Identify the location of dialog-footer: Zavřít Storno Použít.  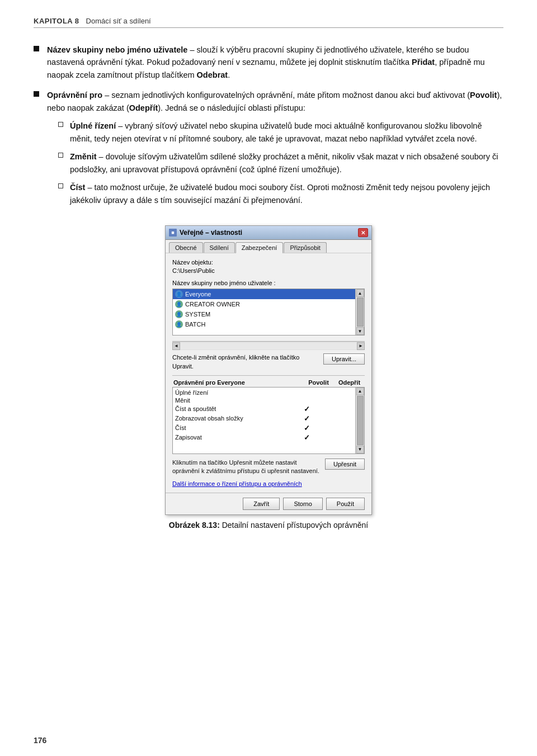
(268, 503).